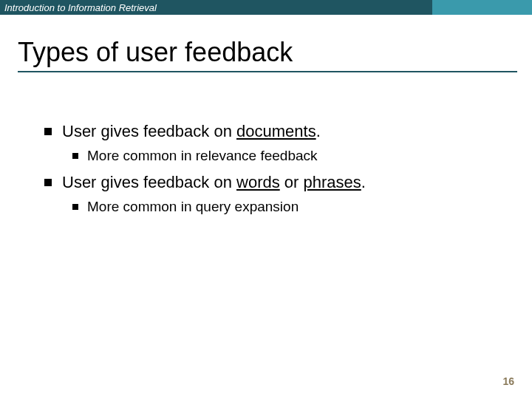  Describe the element at coordinates (81, 7) in the screenshot. I see `course-title: Introduction to Information Retrieval` at that location.